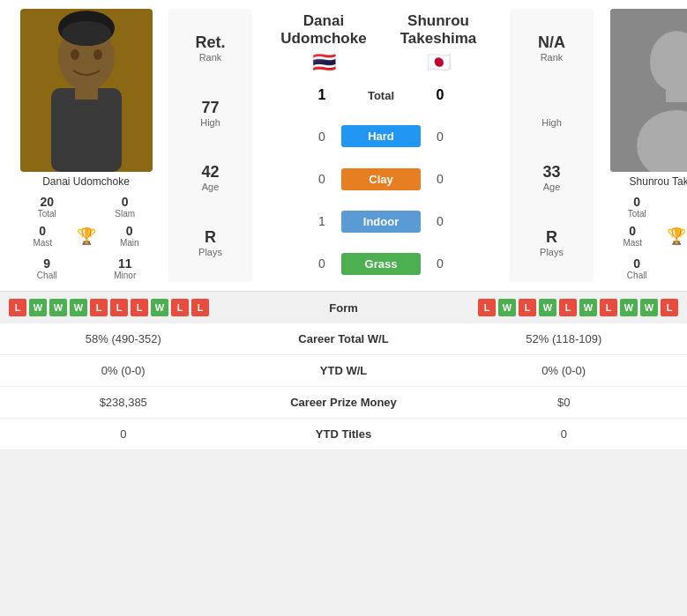 The image size is (687, 616). Describe the element at coordinates (86, 145) in the screenshot. I see `left-player-card: Danai Udomchoke 20 Total 0 Slam 0 Mast 🏆` at that location.